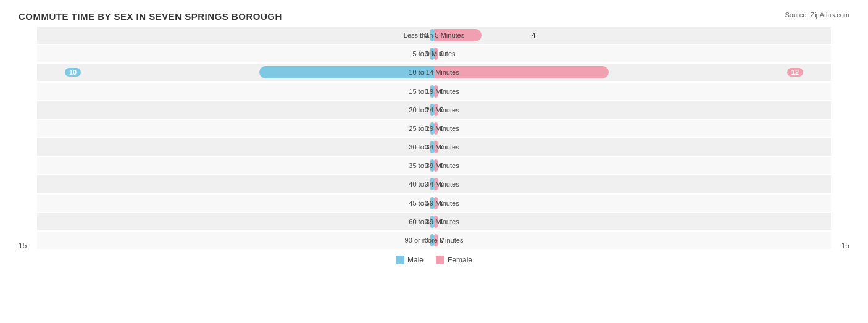 This screenshot has width=868, height=323. What do you see at coordinates (434, 54) in the screenshot?
I see `bar-row: 5 to 9 Minutes00` at bounding box center [434, 54].